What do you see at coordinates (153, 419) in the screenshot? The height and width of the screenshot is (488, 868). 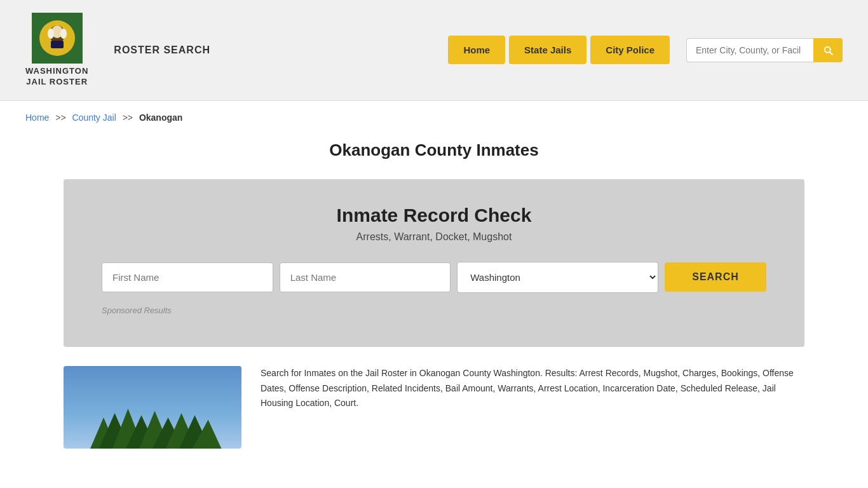 I see `tree-silhouette-icon` at bounding box center [153, 419].